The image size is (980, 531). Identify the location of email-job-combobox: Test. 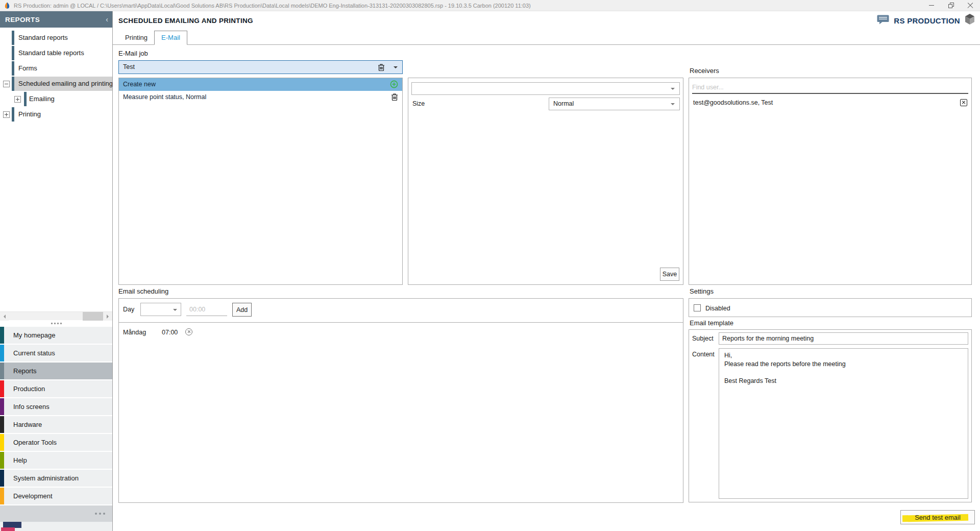
(260, 67).